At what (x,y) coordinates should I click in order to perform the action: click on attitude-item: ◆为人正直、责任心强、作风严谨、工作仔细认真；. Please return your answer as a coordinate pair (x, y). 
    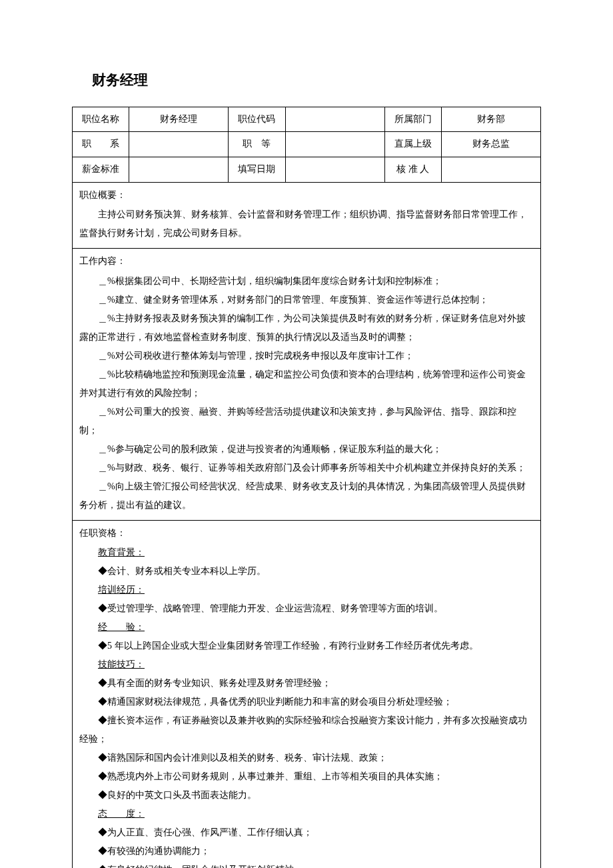
    Looking at the image, I should click on (306, 833).